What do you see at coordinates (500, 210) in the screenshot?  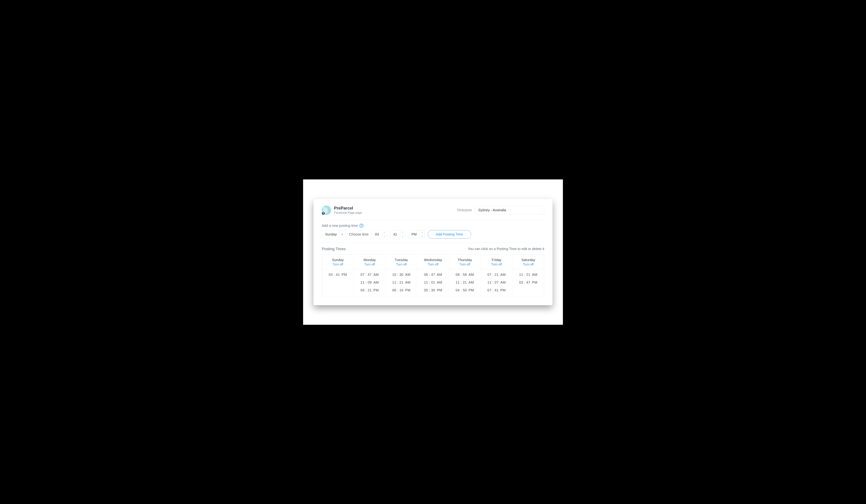 I see `timezone-block: Timezone Sydney - Australia` at bounding box center [500, 210].